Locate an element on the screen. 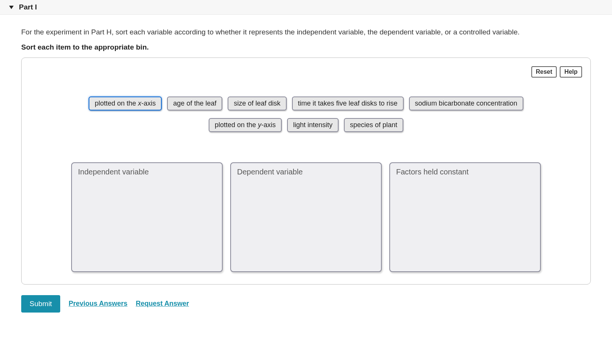  item-age-of-leaf: age of the leaf is located at coordinates (195, 104).